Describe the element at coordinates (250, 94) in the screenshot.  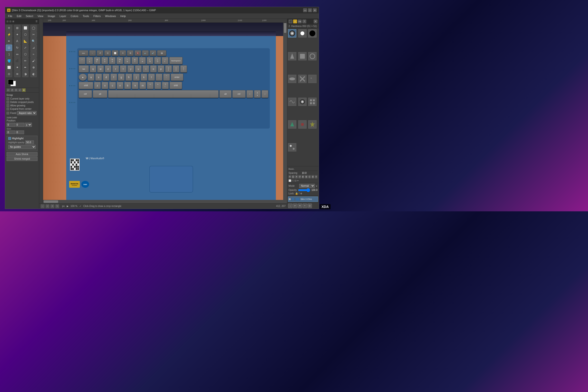
I see `key-left-arrow: ‹` at that location.